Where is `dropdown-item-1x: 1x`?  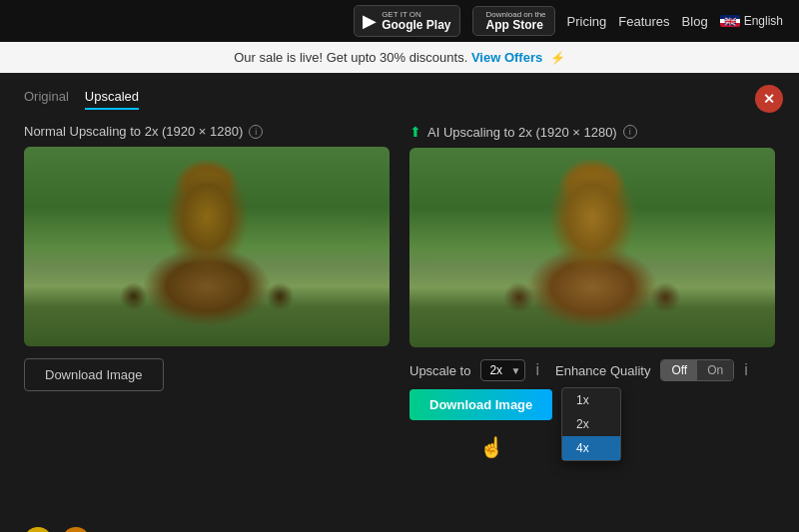
dropdown-item-1x: 1x is located at coordinates (591, 400).